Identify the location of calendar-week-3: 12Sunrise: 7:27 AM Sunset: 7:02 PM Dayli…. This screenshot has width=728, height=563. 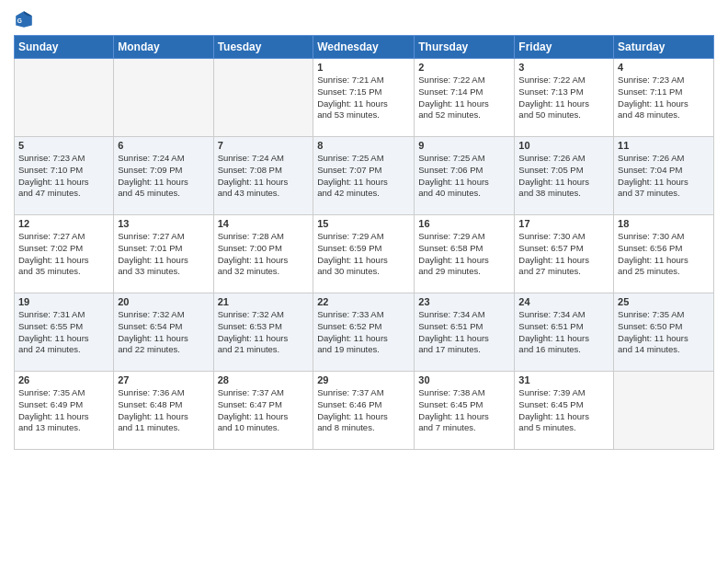
(364, 254).